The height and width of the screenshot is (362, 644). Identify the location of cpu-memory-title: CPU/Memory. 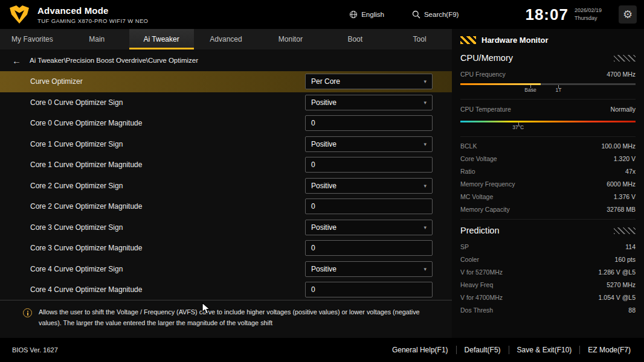
(487, 58).